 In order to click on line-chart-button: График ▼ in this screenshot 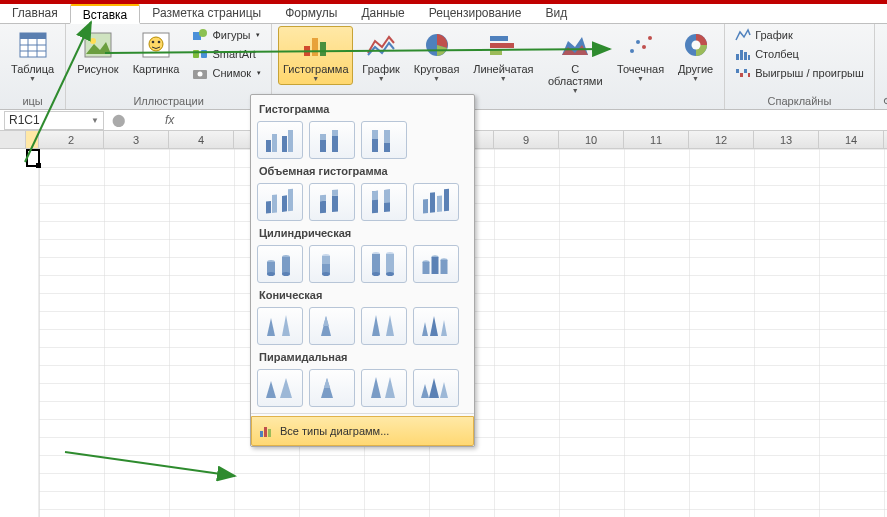, I will do `click(380, 56)`.